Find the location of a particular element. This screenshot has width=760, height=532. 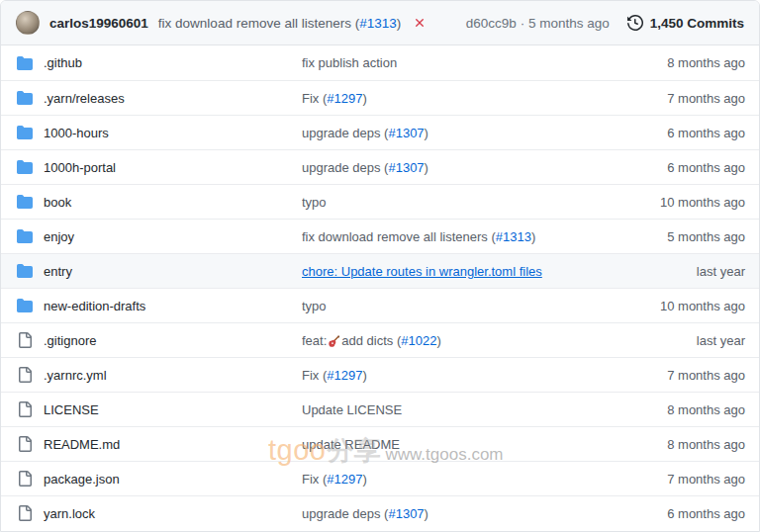

file-name-cell: README.md is located at coordinates (151, 444).